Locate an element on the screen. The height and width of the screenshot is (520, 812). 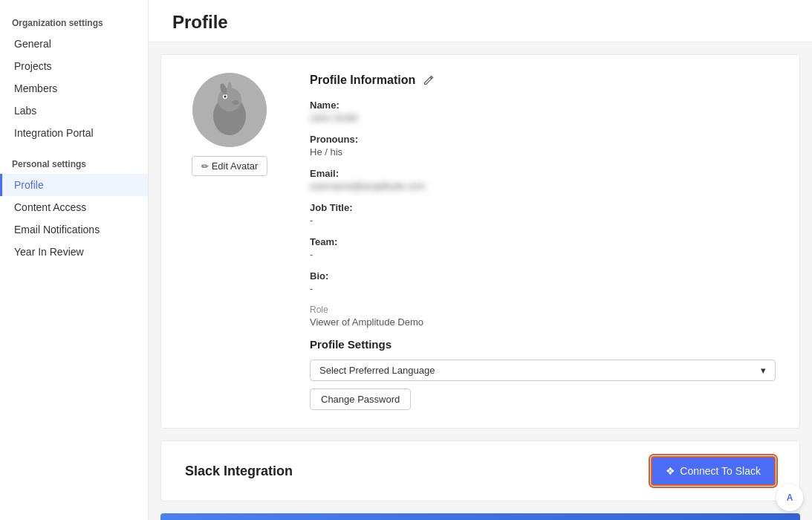
sidebar-item-general: General is located at coordinates (74, 44).